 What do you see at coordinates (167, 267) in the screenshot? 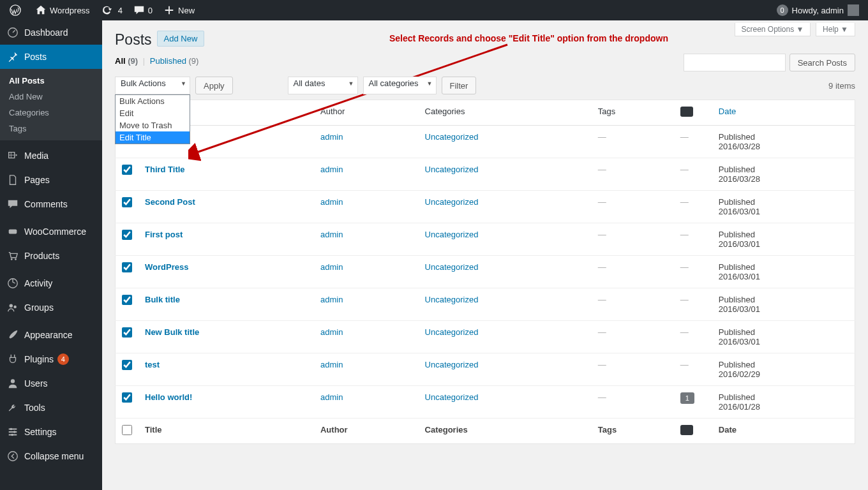
I see `post-title-link: WordPress` at bounding box center [167, 267].